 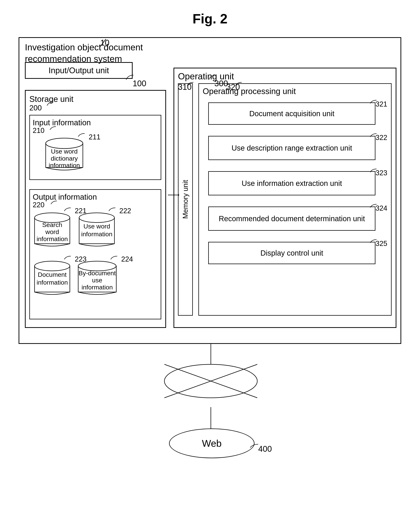 What do you see at coordinates (95, 137) in the screenshot?
I see `ref-211: 211` at bounding box center [95, 137].